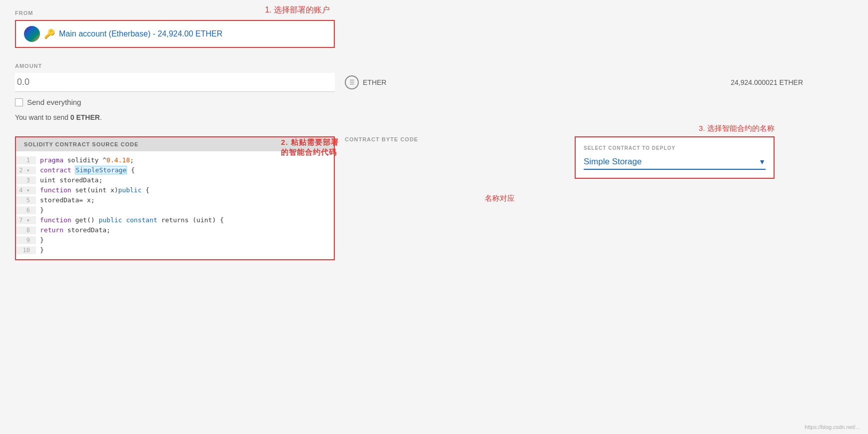 The width and height of the screenshot is (868, 434). What do you see at coordinates (54, 102) in the screenshot?
I see `send-everything-label: Send everything` at bounding box center [54, 102].